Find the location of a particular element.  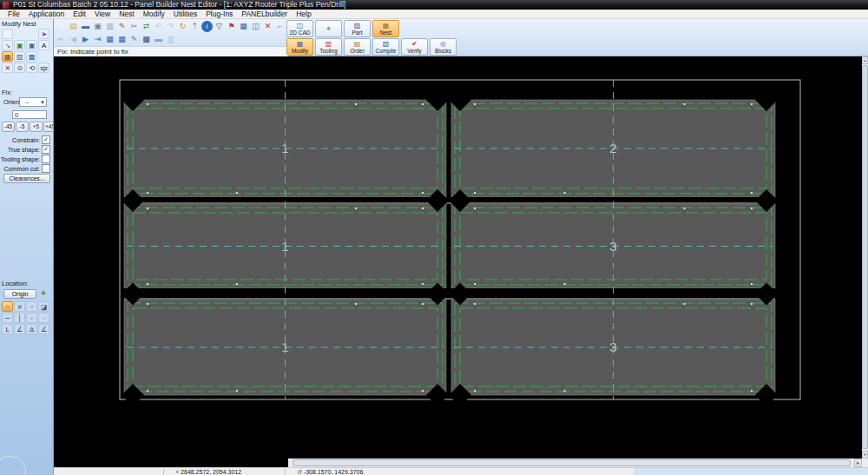

size-tool: s|z is located at coordinates (43, 68).